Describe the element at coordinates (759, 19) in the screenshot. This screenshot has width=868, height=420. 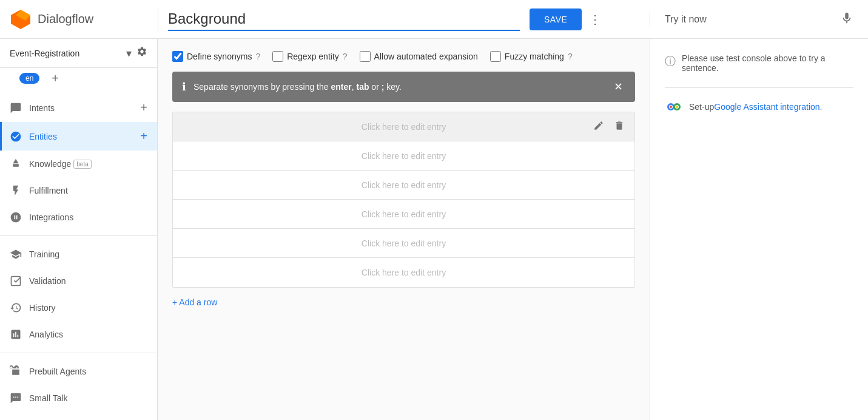
I see `try-it-area: Try it now` at that location.